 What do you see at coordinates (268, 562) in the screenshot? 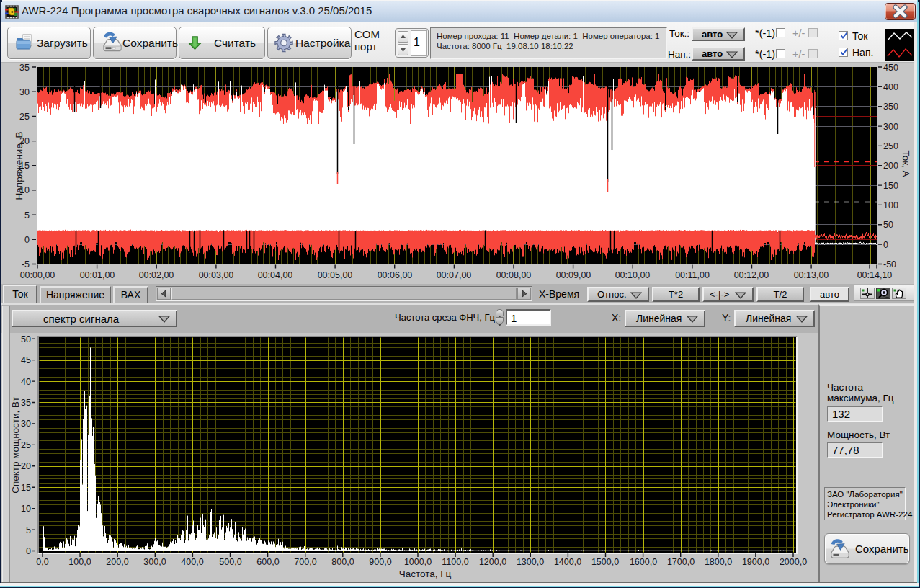
I see `svg-text: 600,0` at bounding box center [268, 562].